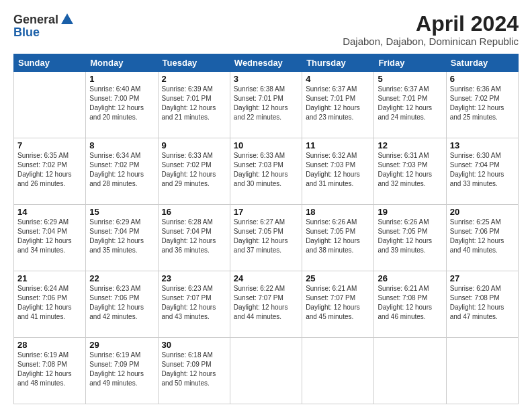  Describe the element at coordinates (339, 105) in the screenshot. I see `calendar-cell: 4Sunrise: 6:37 AM Sunset: 7:01 PM Daylig…` at that location.